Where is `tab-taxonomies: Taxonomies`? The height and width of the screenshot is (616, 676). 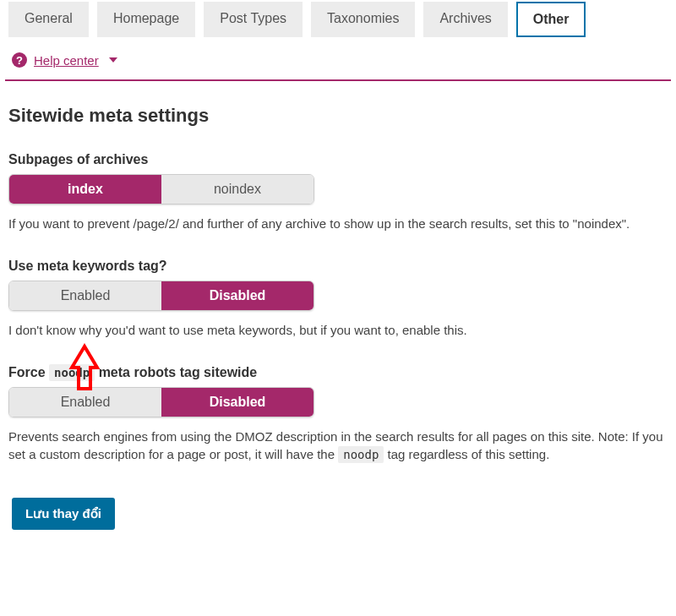 tab-taxonomies: Taxonomies is located at coordinates (363, 19).